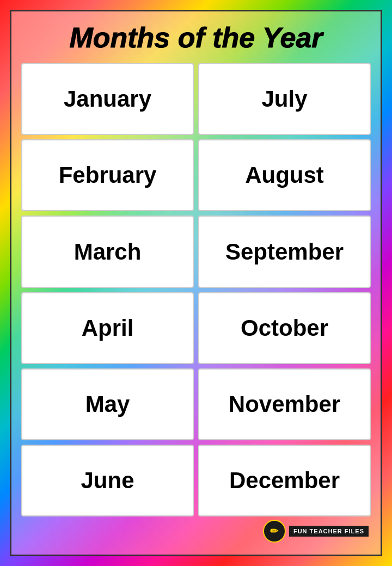 The width and height of the screenshot is (392, 566). What do you see at coordinates (284, 328) in the screenshot?
I see `month-cell: October` at bounding box center [284, 328].